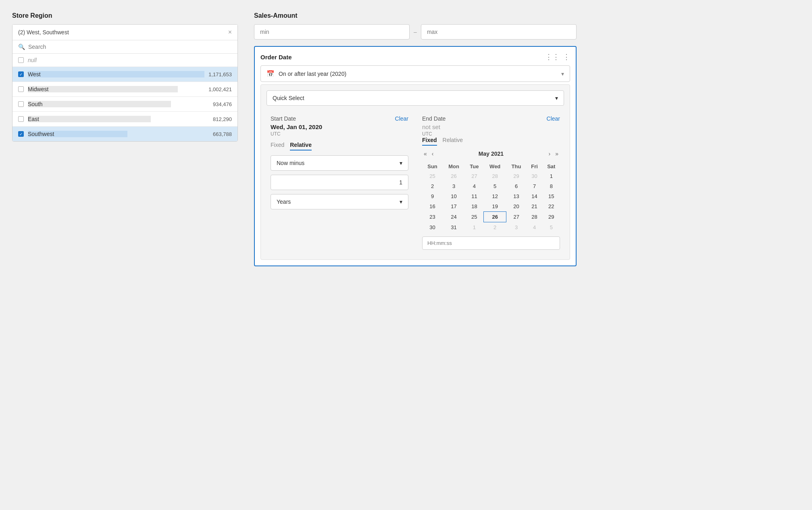 This screenshot has height=510, width=812. What do you see at coordinates (339, 182) in the screenshot?
I see `start-date-column: Start Date Clear Wed, Jan 01, 2020 UTC F…` at bounding box center [339, 182].